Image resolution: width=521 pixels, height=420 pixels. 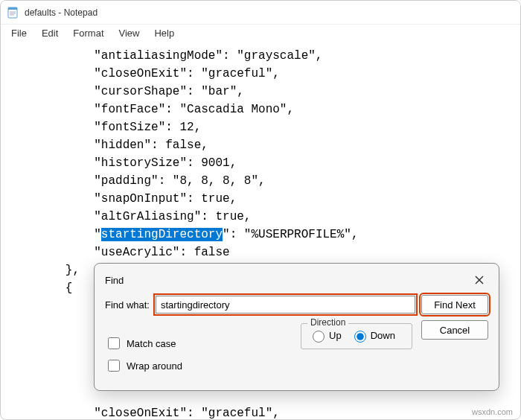 I want to click on cancel-button: Cancel, so click(x=455, y=330).